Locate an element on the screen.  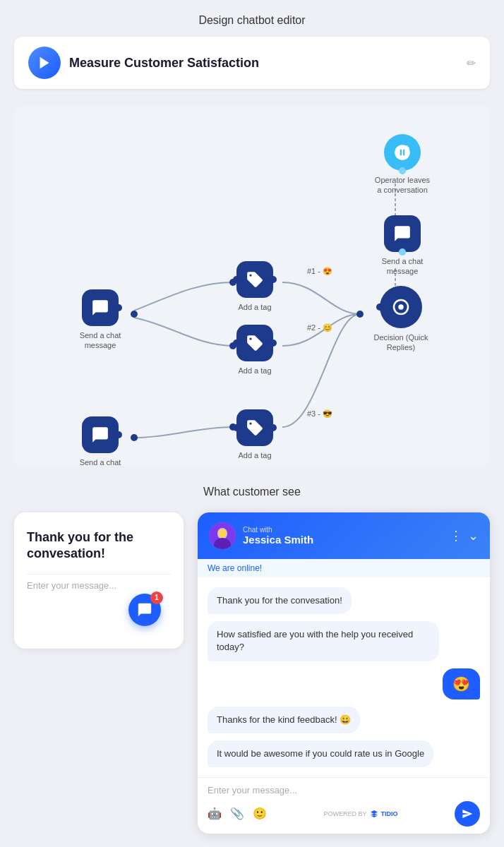
brand-name: TIDIO is located at coordinates (390, 814).